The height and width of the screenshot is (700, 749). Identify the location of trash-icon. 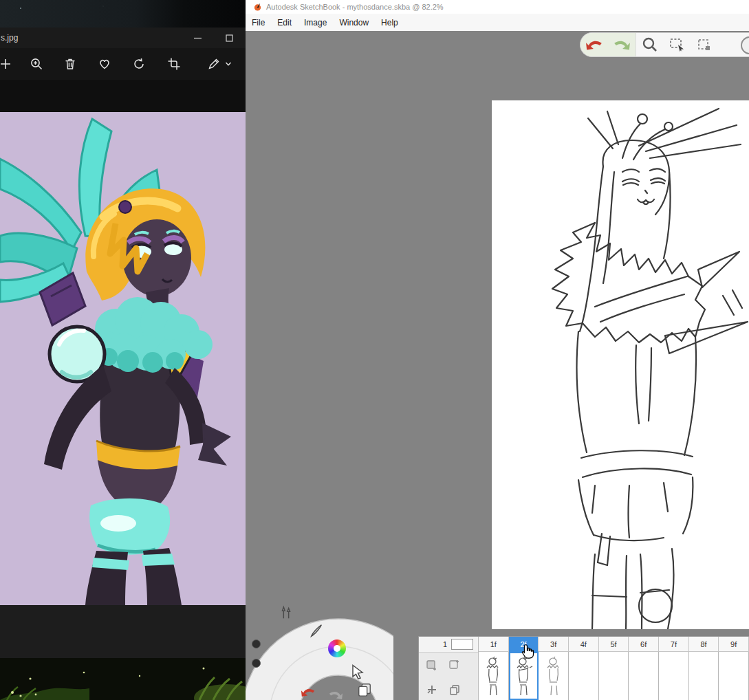
(70, 64).